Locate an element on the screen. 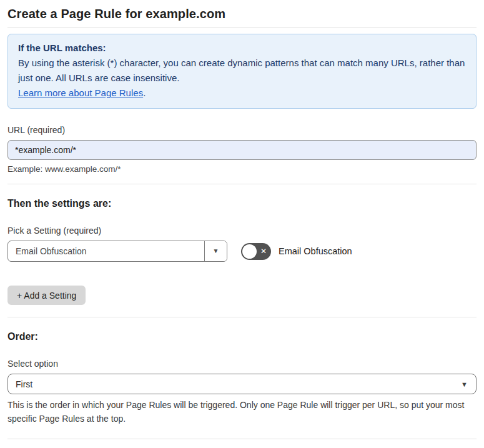 The width and height of the screenshot is (484, 448). setting-dropdown-caret-button: ▼ is located at coordinates (215, 251).